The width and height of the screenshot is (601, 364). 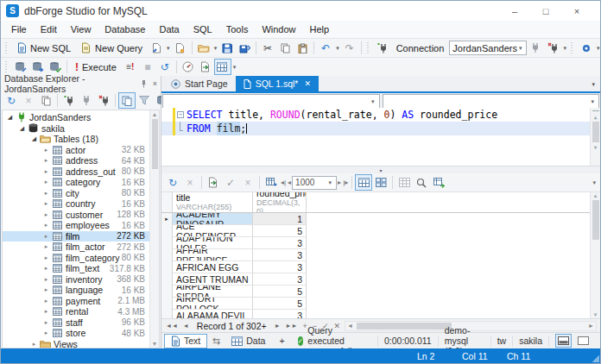 What do you see at coordinates (278, 326) in the screenshot?
I see `next-record-button: ►` at bounding box center [278, 326].